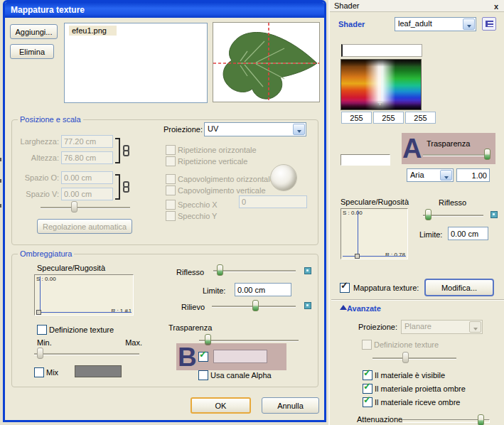  What do you see at coordinates (198, 205) in the screenshot?
I see `mirror-x-label: Specchio X` at bounding box center [198, 205].